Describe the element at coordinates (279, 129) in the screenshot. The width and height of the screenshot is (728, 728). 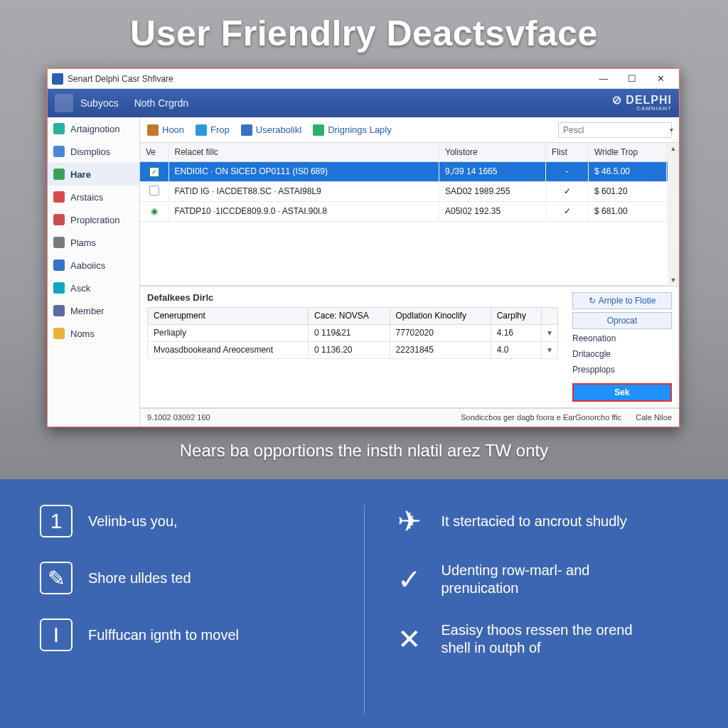
I see `toolbar-label: Userabolikl` at that location.